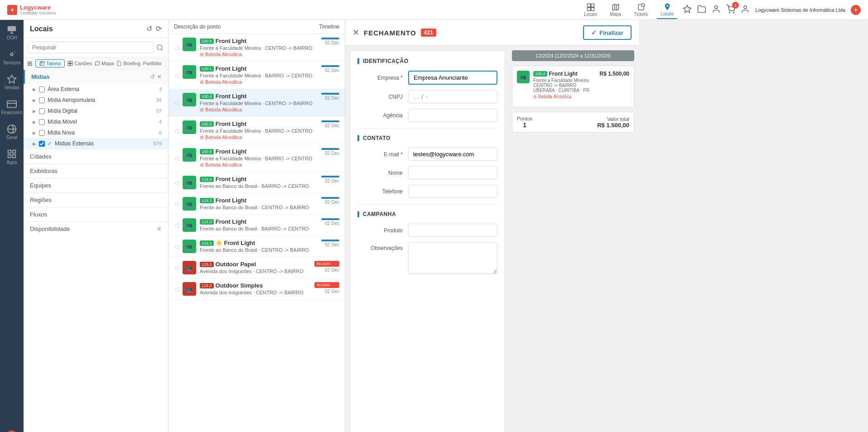  What do you see at coordinates (702, 10) in the screenshot?
I see `nav-folder` at bounding box center [702, 10].